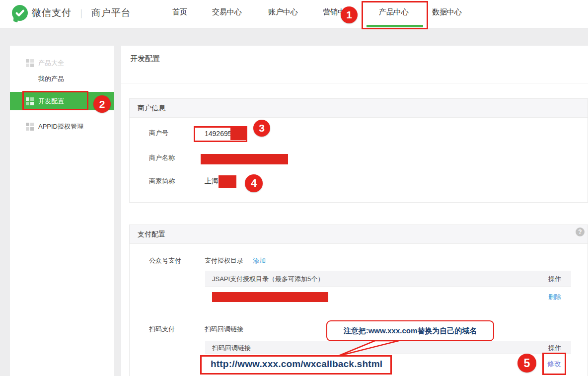  I want to click on brand-portal: 商户平台, so click(111, 13).